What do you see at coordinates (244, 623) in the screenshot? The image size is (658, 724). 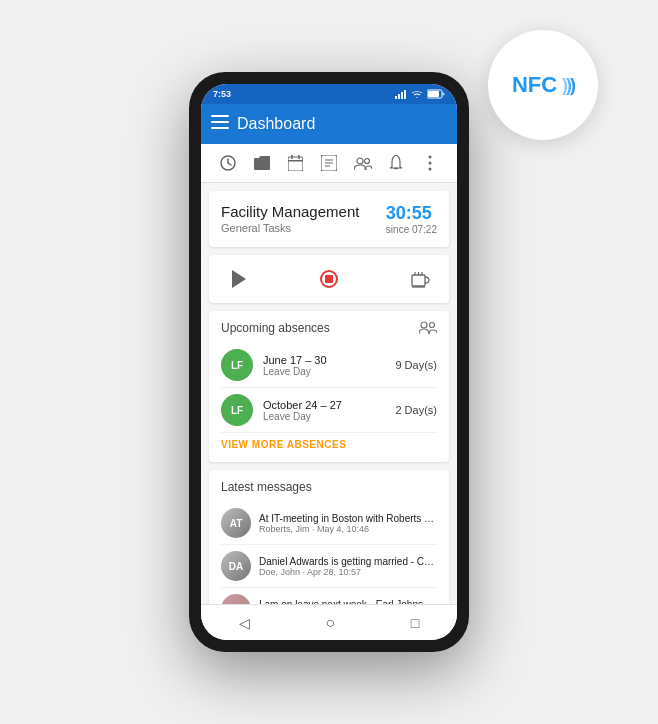 I see `back-icon: ◁` at bounding box center [244, 623].